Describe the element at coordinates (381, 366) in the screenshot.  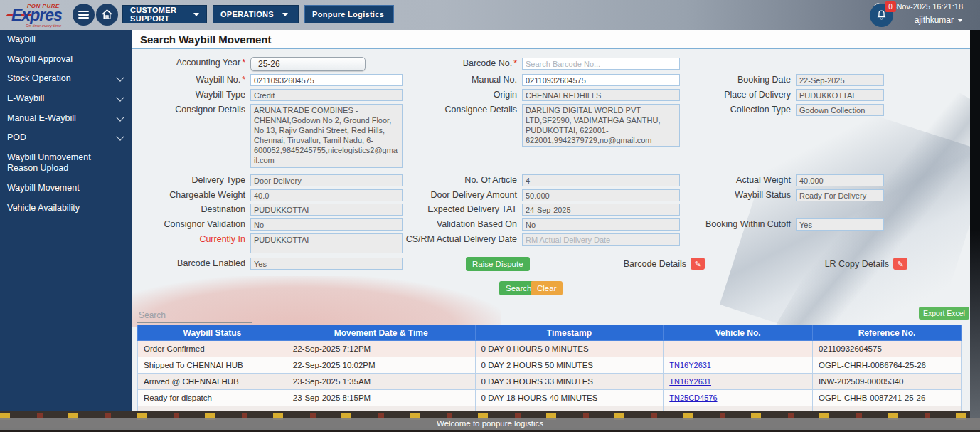
I see `cell-datetime: 22-Sep-2025 10:02PM` at that location.